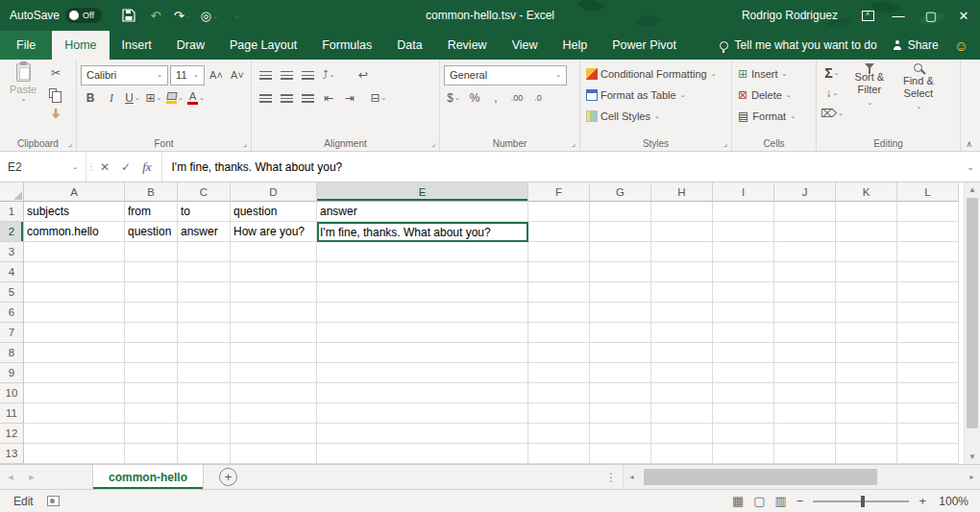 This screenshot has height=512, width=980. Describe the element at coordinates (972, 190) in the screenshot. I see `scroll-up-arrow: ▲` at that location.